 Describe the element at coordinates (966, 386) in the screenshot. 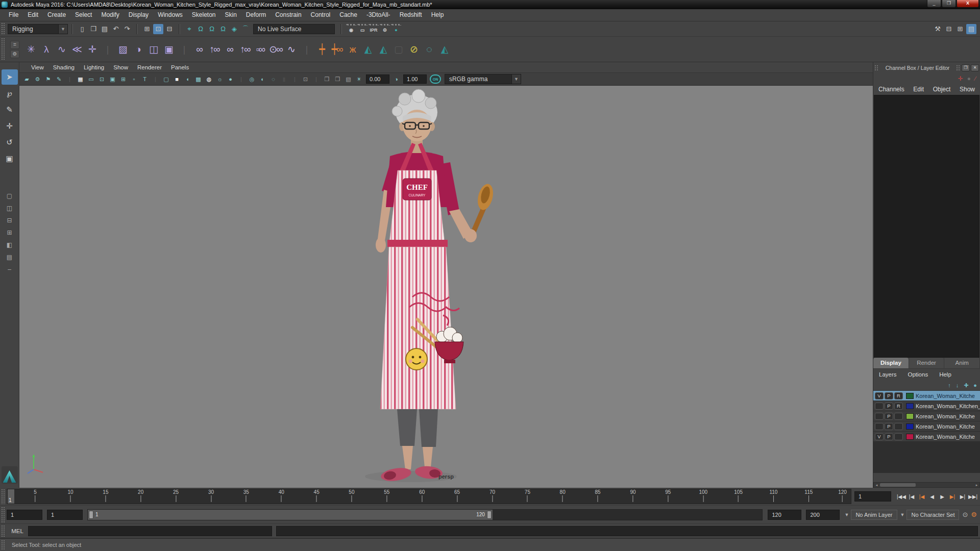

I see `layer-editor-action-icon: ✚` at that location.